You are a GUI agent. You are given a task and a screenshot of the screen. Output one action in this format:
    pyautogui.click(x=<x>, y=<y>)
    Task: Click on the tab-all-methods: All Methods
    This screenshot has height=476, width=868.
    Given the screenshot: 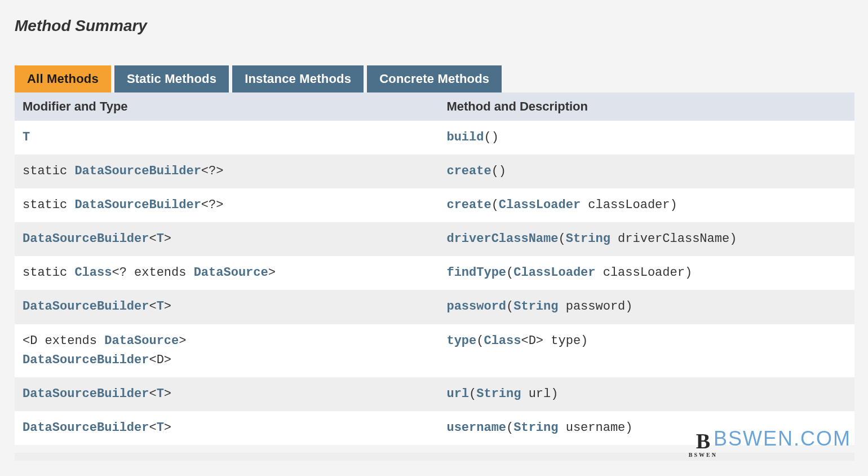 What is the action you would take?
    pyautogui.click(x=63, y=79)
    